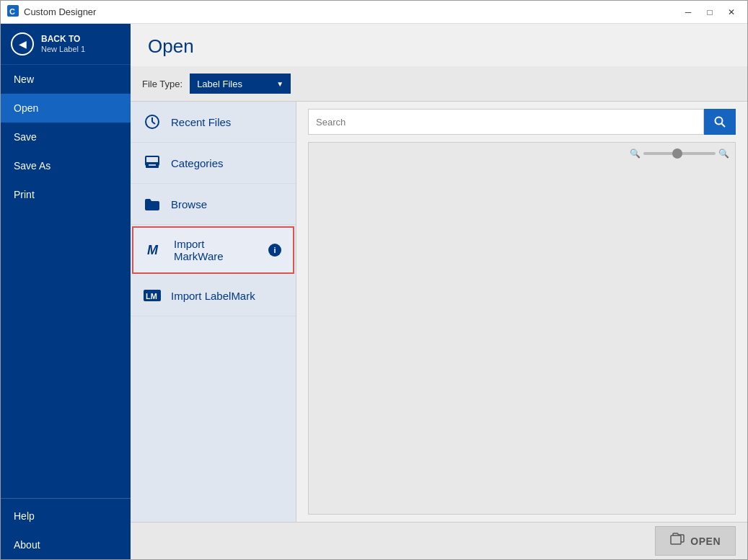  What do you see at coordinates (66, 108) in the screenshot?
I see `sidebar-item-open: Open` at bounding box center [66, 108].